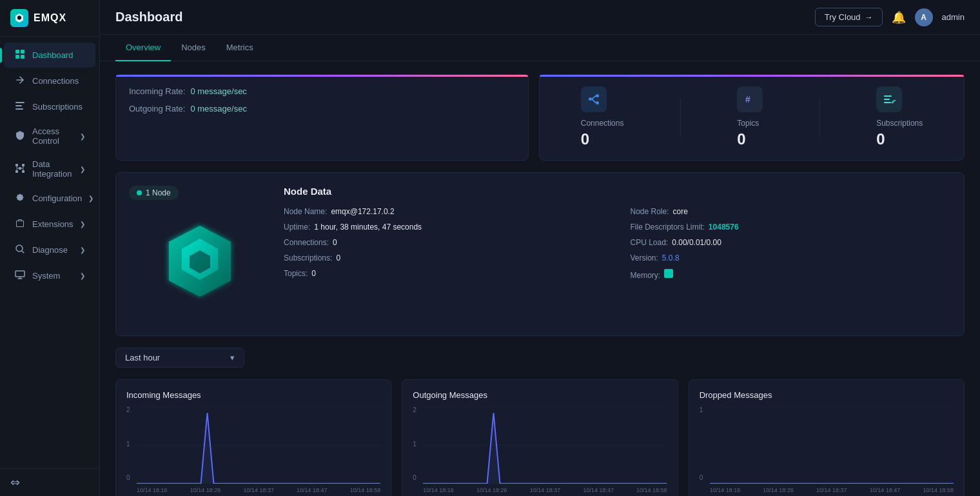 The height and width of the screenshot is (496, 980). What do you see at coordinates (91, 199) in the screenshot?
I see `configuration-chevron: ❯` at bounding box center [91, 199].